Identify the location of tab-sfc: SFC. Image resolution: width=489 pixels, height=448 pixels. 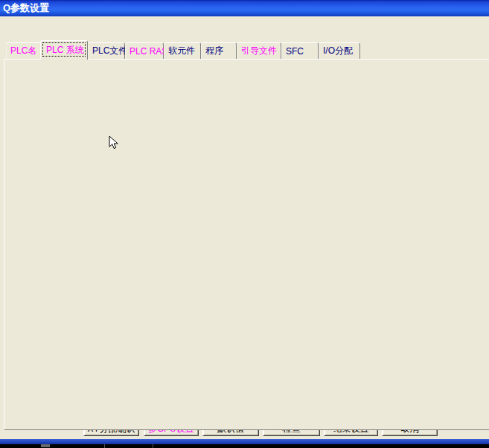
(300, 51).